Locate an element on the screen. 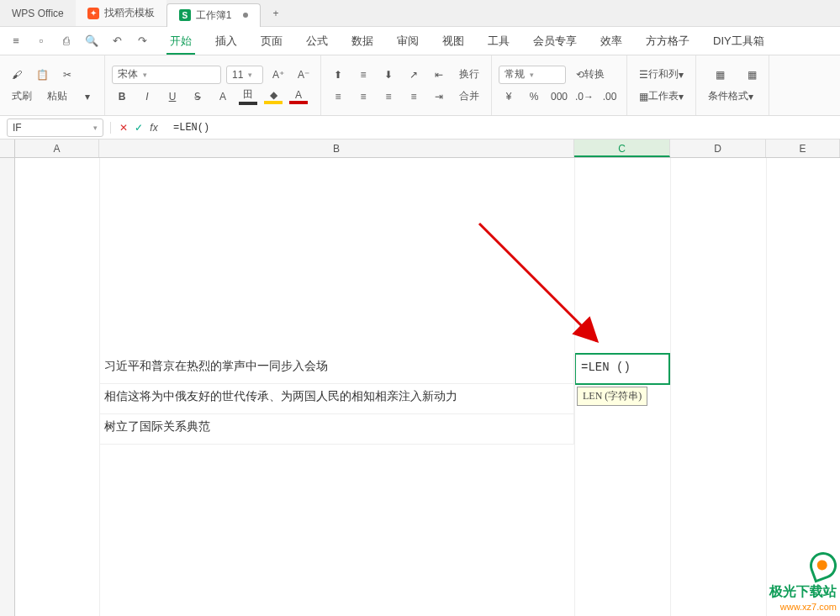 This screenshot has height=616, width=840. menu-bar: ≡ ▫ ⎙ 🔍 ↶ ↷ 开始 插入 页面 公式 数据 审阅 视图 工具 会员专享… is located at coordinates (420, 41).